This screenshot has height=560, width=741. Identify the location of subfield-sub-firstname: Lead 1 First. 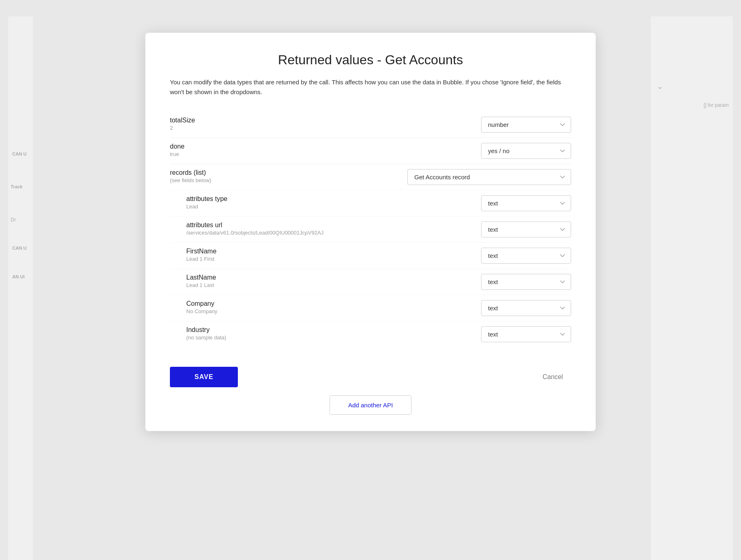
(248, 259).